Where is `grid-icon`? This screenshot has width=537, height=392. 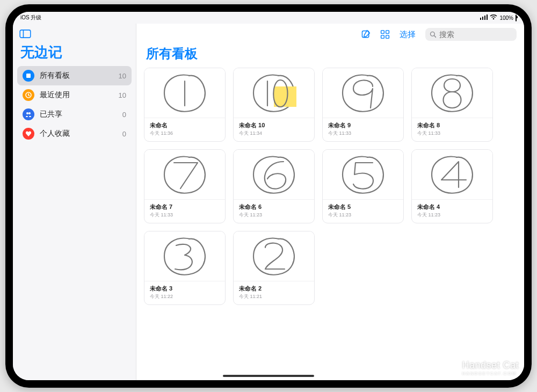
grid-icon is located at coordinates (385, 34).